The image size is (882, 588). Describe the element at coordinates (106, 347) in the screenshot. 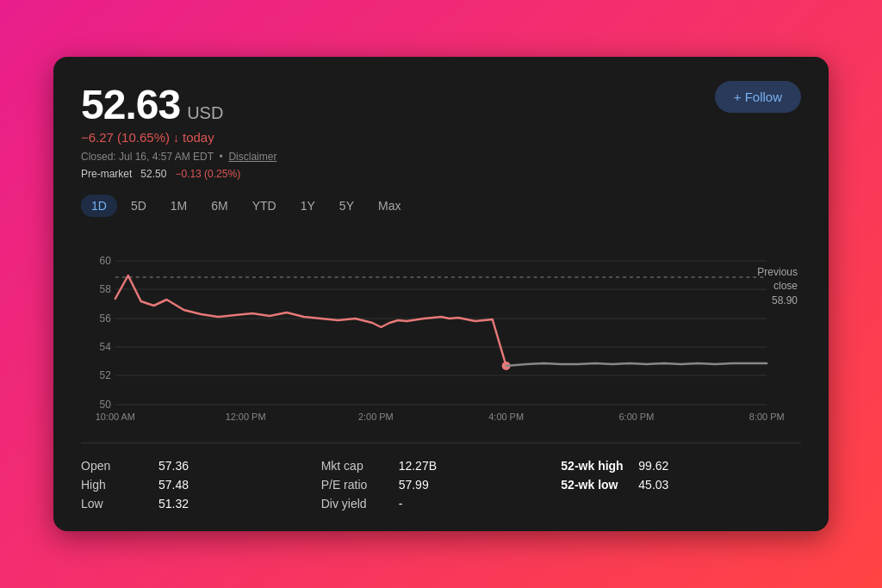

I see `svg-text: 54` at that location.